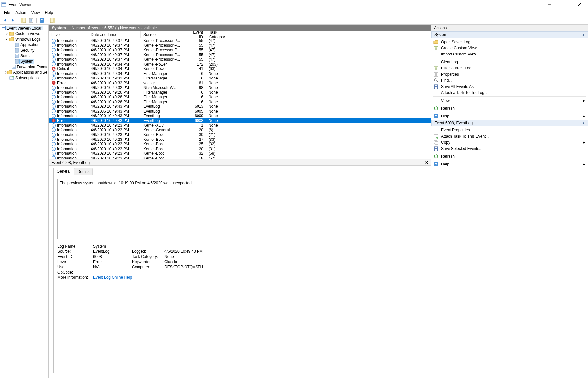 This screenshot has height=378, width=588. Describe the element at coordinates (24, 61) in the screenshot. I see `tree-system: System` at that location.